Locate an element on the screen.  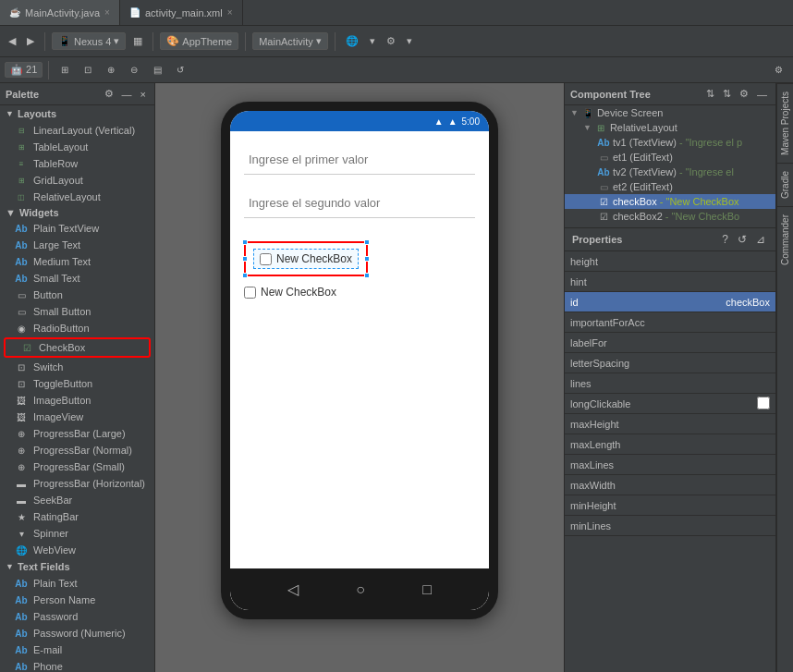
nav-home: ○ is located at coordinates (360, 590).